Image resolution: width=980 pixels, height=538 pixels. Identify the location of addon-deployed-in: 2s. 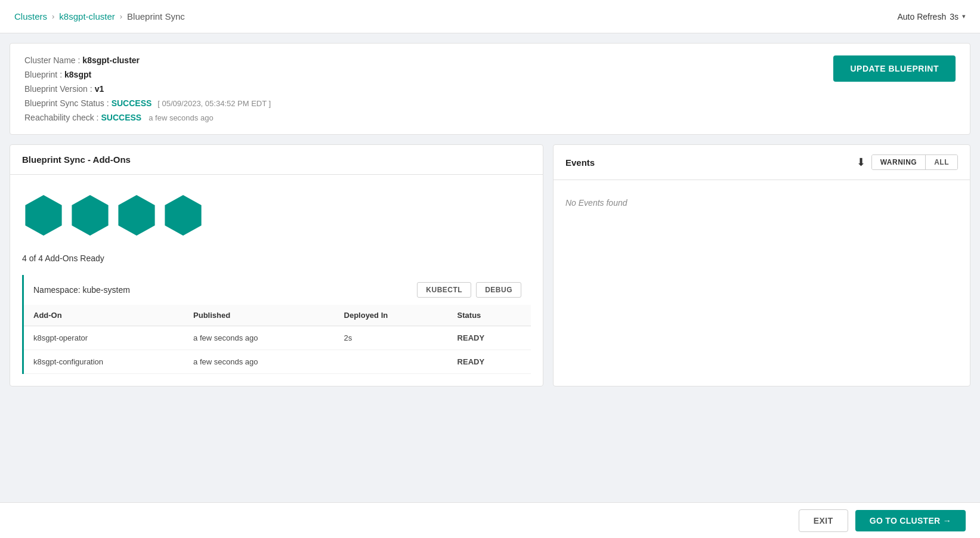
(391, 338).